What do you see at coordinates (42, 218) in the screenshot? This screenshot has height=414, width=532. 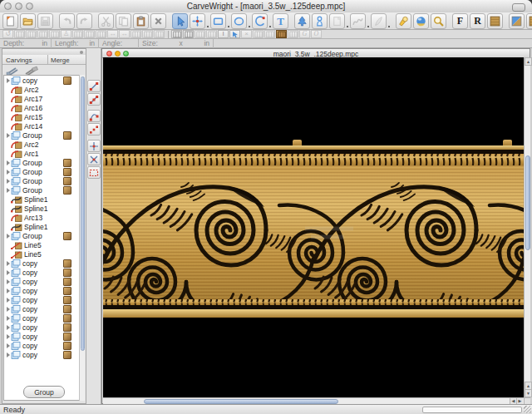 I see `tree-item-arc13: Arc13` at bounding box center [42, 218].